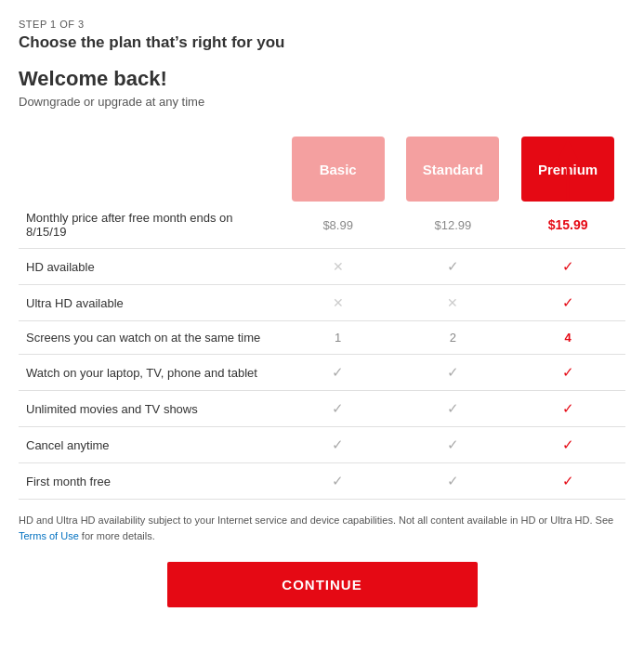 Image resolution: width=644 pixels, height=664 pixels. I want to click on step-label: STEP 1 OF 3, so click(322, 24).